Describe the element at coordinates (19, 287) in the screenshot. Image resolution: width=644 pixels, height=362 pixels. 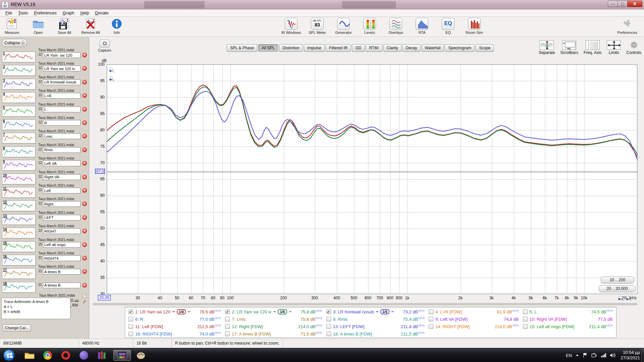
I see `measurement-thumbnail: 18` at that location.